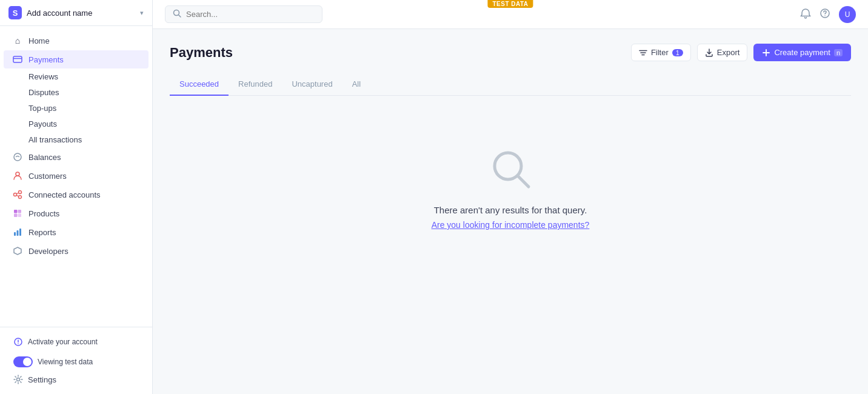 This screenshot has height=394, width=868. I want to click on sidebar-item-home: ⌂ Home, so click(76, 41).